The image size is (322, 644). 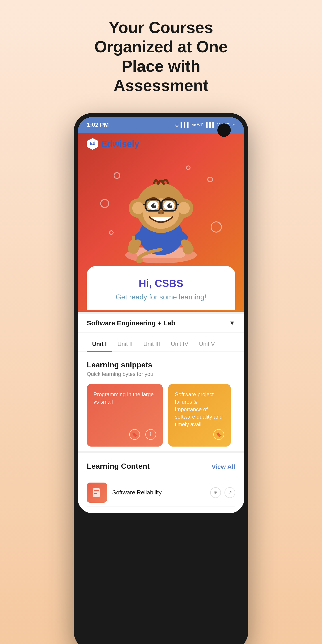 I want to click on content-item-1-actions: ⊞ ↗, so click(x=223, y=492).